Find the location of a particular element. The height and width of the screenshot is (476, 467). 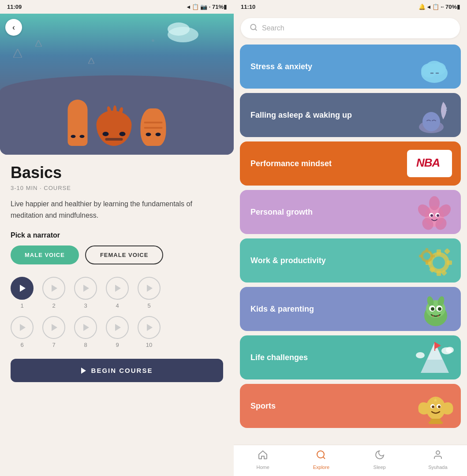

begin-play-icon is located at coordinates (84, 371).